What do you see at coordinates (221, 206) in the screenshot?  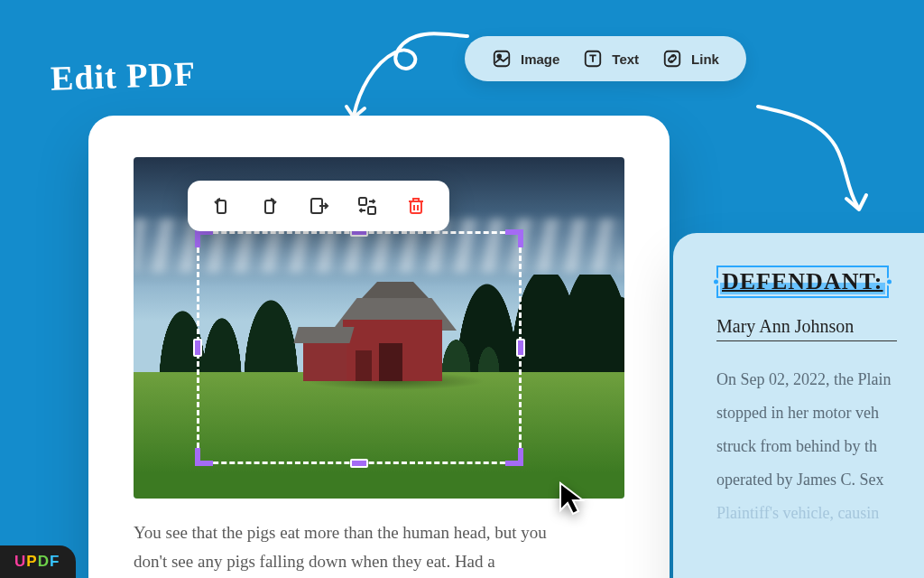 I see `rotate-left-button` at bounding box center [221, 206].